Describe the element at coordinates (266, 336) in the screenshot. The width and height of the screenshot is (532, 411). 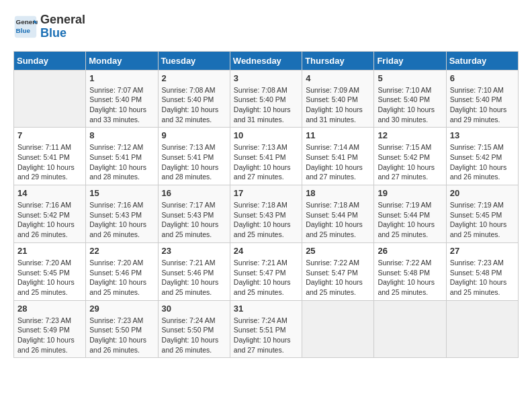
I see `day-info: Sunrise: 7:24 AM Sunset: 5:51 PM Dayligh…` at that location.